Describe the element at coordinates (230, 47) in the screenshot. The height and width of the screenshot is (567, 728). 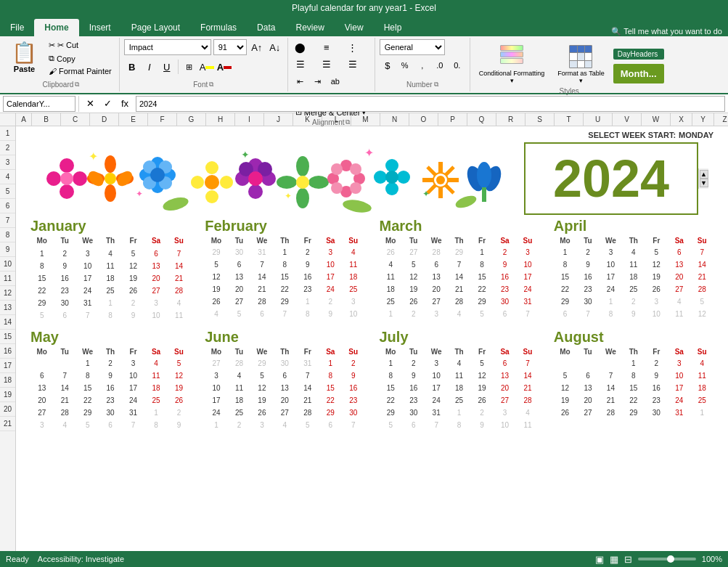
I see `font-size-select: 91` at that location.